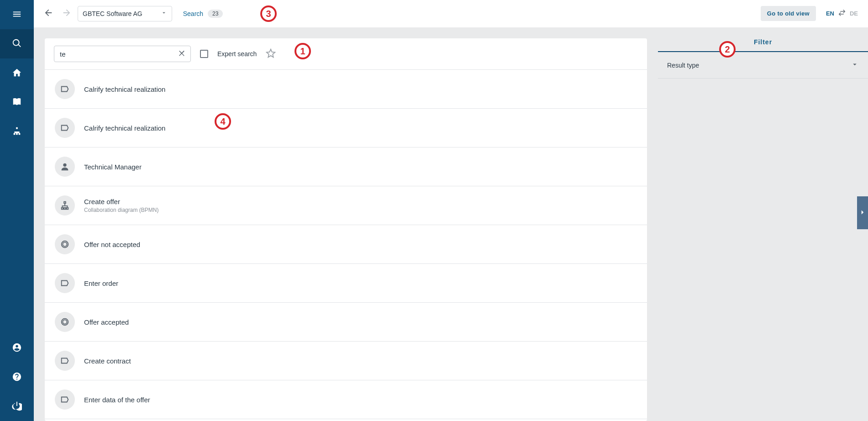 The image size is (868, 421). Describe the element at coordinates (17, 73) in the screenshot. I see `rail-home` at that location.